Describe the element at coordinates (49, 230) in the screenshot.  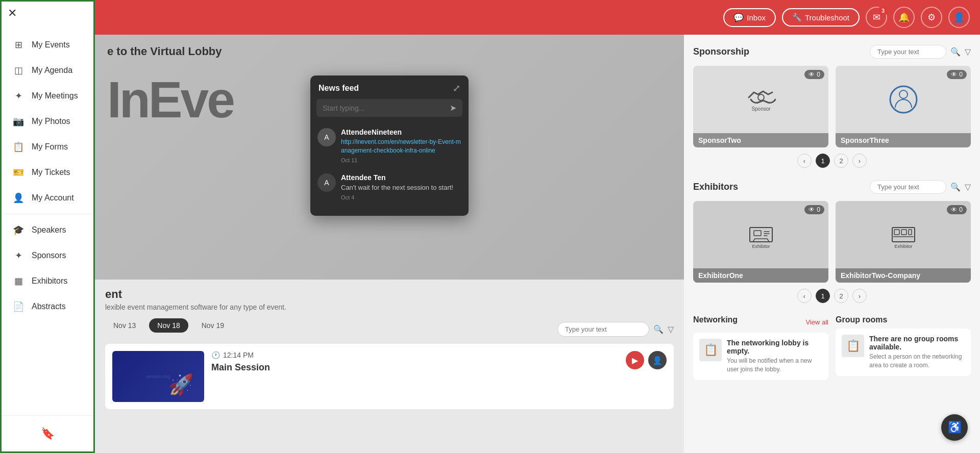
I see `sidebar-item-label: Speakers` at that location.